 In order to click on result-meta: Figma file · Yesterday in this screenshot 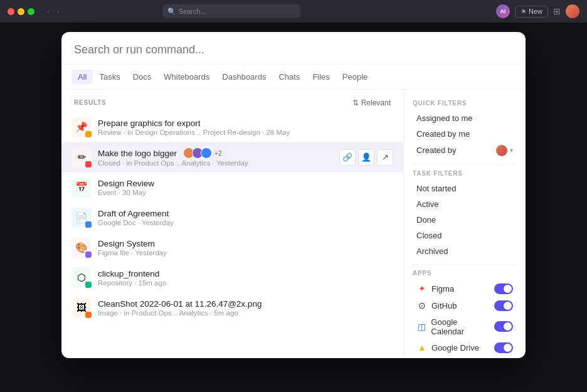, I will do `click(246, 253)`.